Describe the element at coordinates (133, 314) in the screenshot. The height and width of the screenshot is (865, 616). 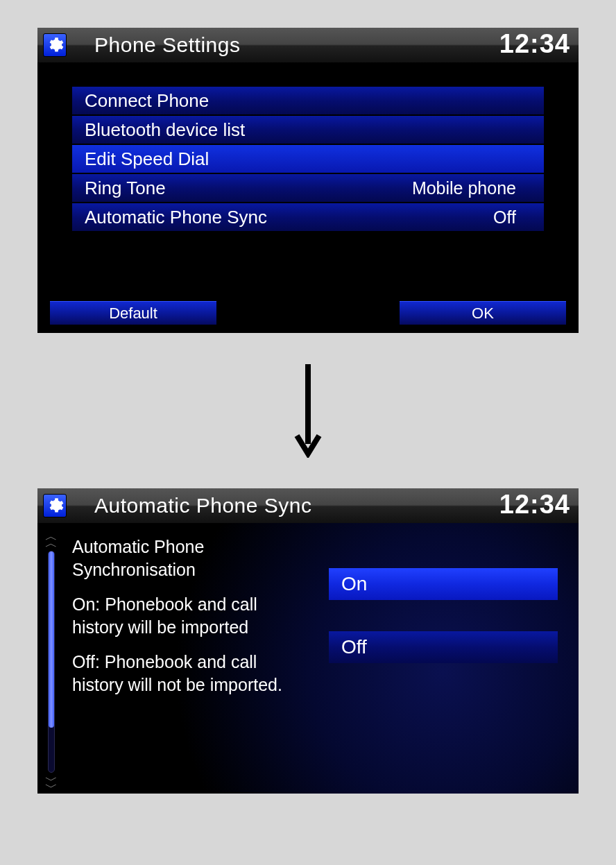
I see `button-label: Default` at that location.